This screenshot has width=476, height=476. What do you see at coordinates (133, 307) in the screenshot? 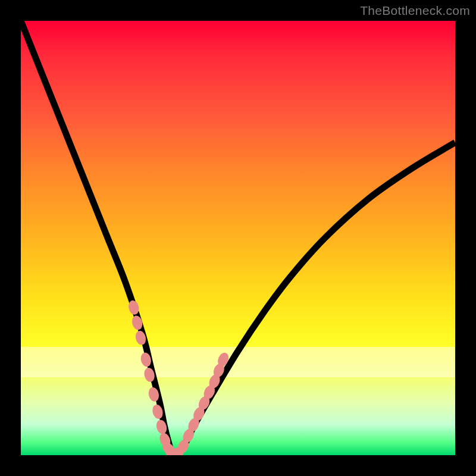
I see `curve-marker` at bounding box center [133, 307].